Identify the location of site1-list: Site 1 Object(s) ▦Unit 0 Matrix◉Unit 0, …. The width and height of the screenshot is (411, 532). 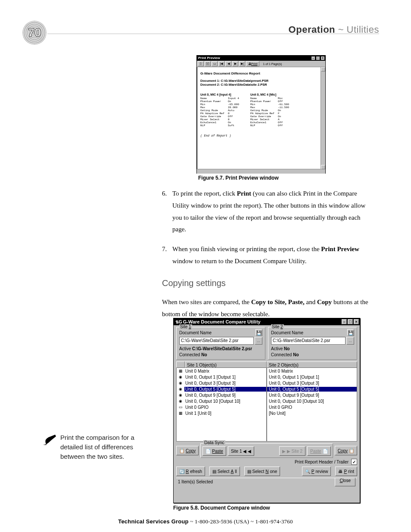
(221, 401).